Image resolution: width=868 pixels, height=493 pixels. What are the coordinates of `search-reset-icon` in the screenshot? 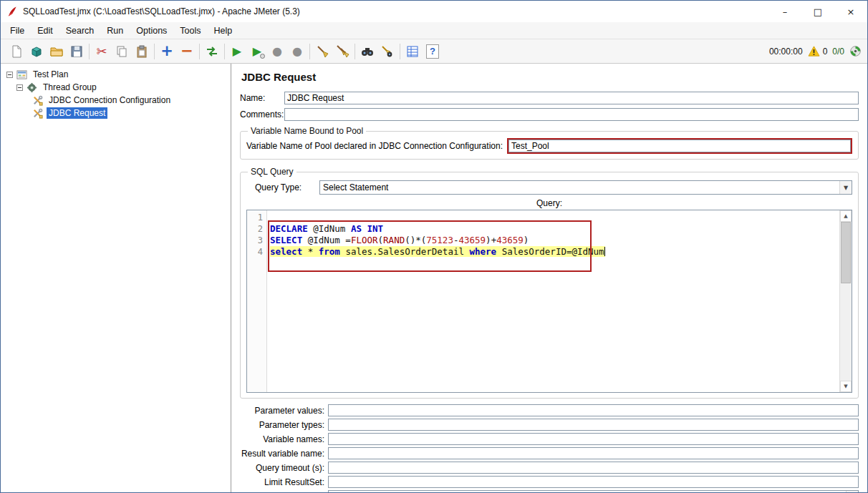 It's located at (387, 52).